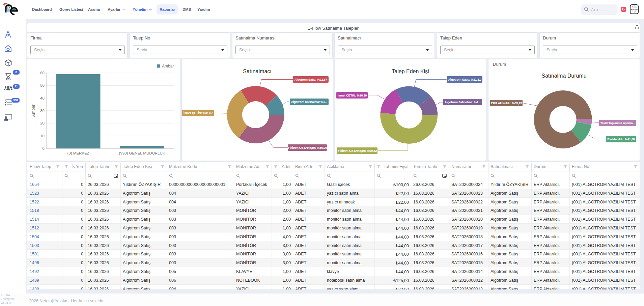 This screenshot has width=644, height=306. Describe the element at coordinates (634, 9) in the screenshot. I see `svg-text: ALGOTROM` at that location.